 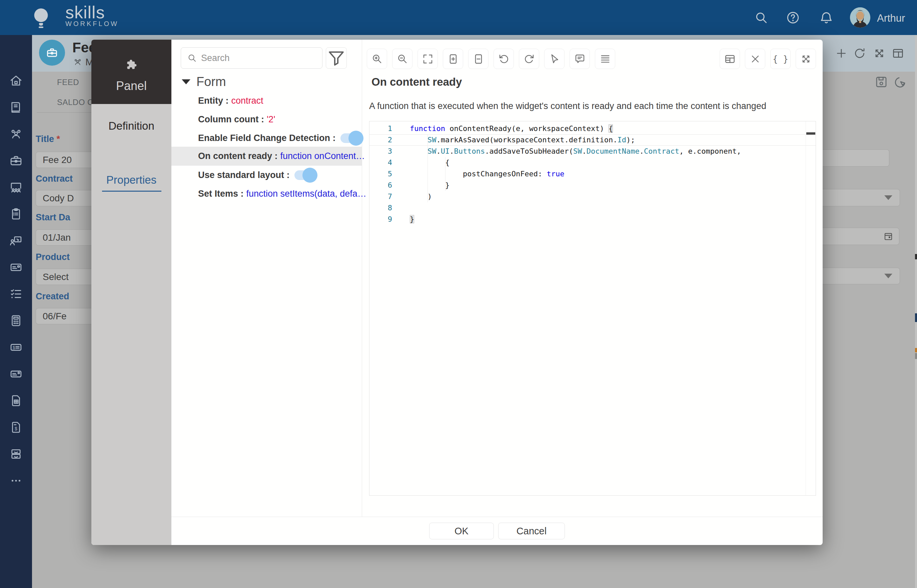 What do you see at coordinates (461, 531) in the screenshot?
I see `ok-button: OK` at bounding box center [461, 531].